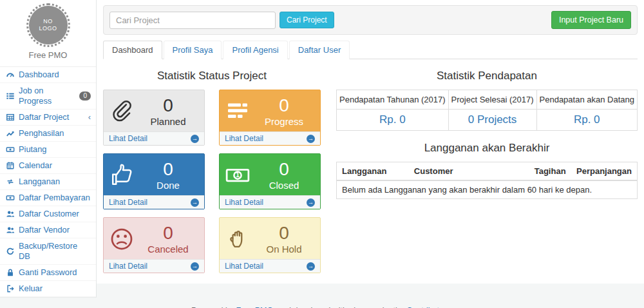 This screenshot has width=644, height=308. Describe the element at coordinates (48, 289) in the screenshot. I see `sidebar-item-keluar: Keluar` at that location.